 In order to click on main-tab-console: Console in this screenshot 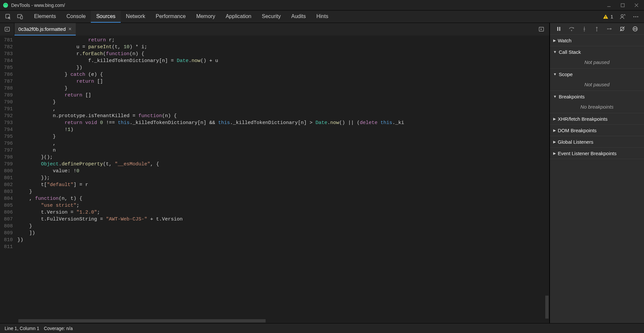, I will do `click(76, 16)`.